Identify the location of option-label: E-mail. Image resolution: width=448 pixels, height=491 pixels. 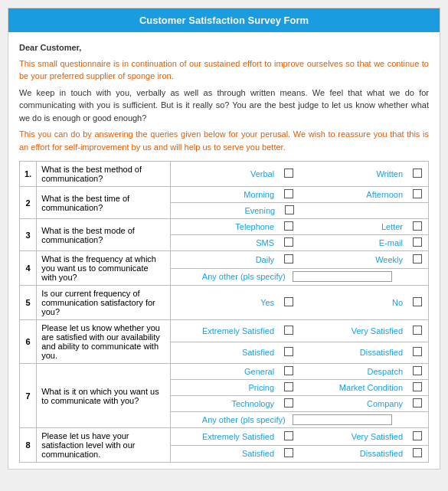
(353, 243).